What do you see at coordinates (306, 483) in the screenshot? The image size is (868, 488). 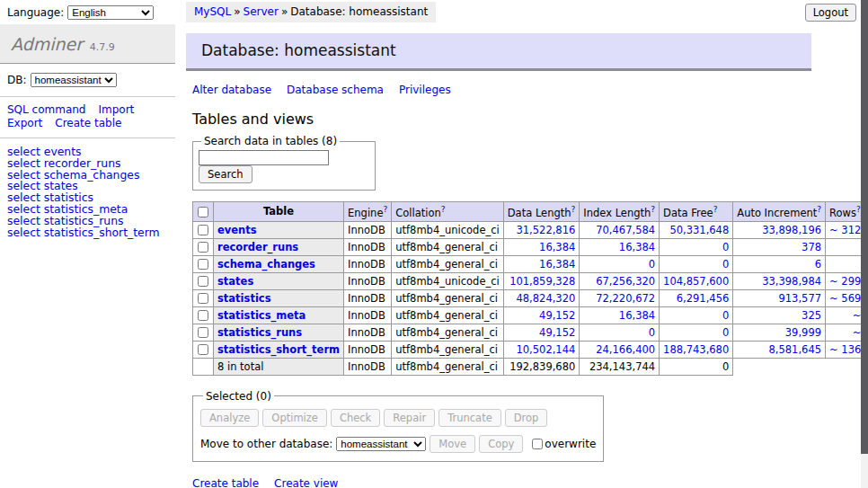 I see `create-view-link: Create view` at bounding box center [306, 483].